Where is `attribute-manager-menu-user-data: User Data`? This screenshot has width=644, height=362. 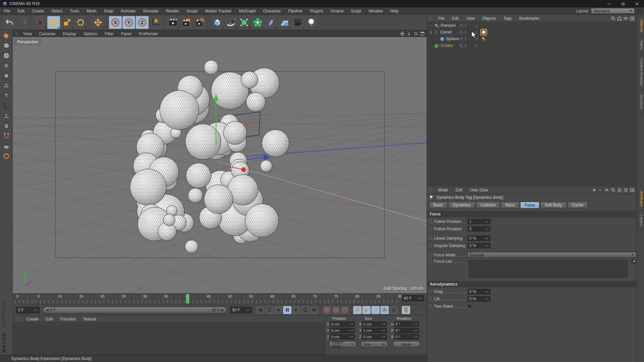
attribute-manager-menu-user-data: User Data is located at coordinates (479, 190).